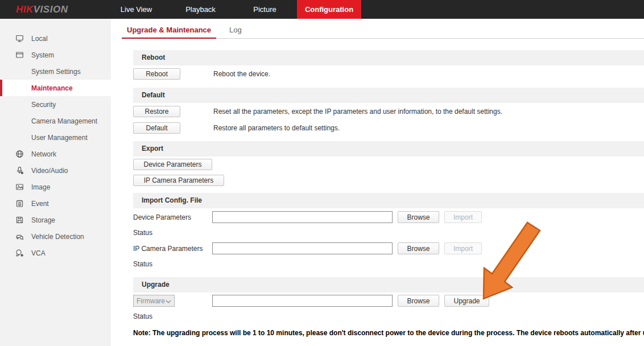  What do you see at coordinates (56, 187) in the screenshot?
I see `sidebar-item-image: Image` at bounding box center [56, 187].